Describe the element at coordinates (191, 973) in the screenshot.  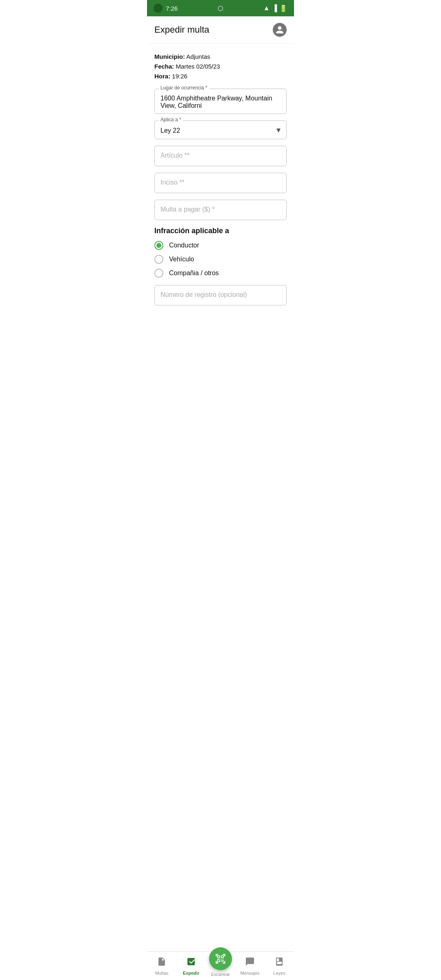
I see `nav-expedir-label: Expedir` at that location.